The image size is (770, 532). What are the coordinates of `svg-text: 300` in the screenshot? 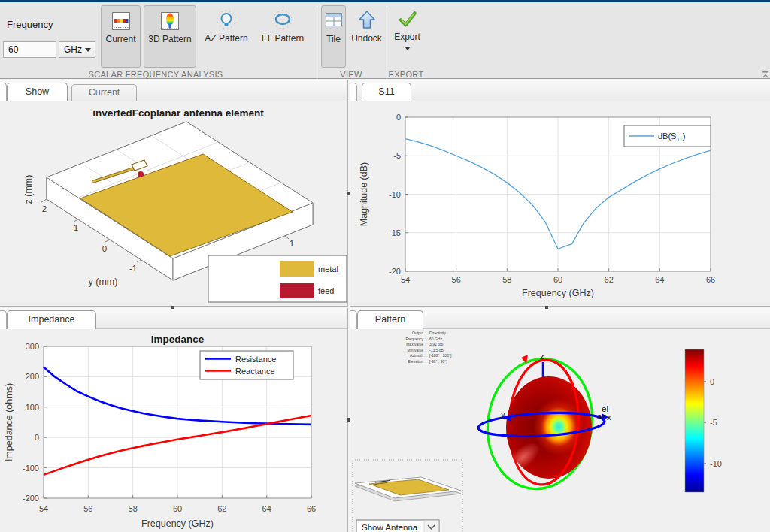 It's located at (32, 346).